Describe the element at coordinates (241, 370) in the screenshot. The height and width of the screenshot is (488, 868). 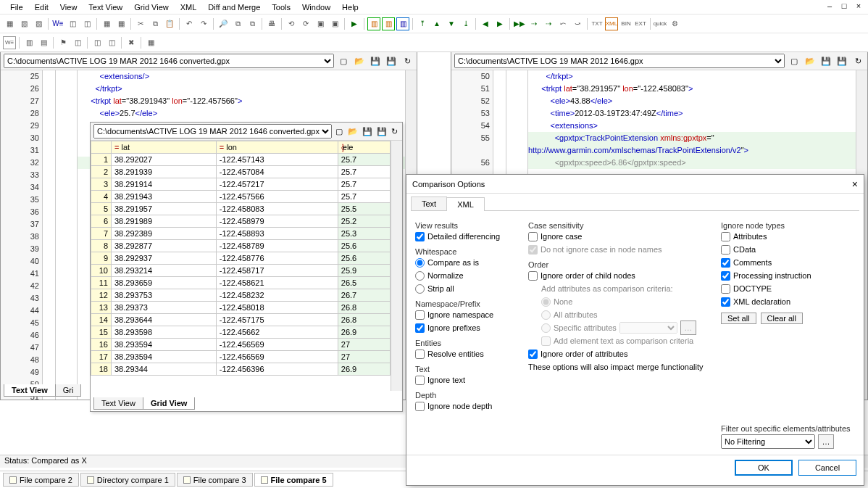
I see `table-row: 1838.29344-122.45639626.9` at that location.